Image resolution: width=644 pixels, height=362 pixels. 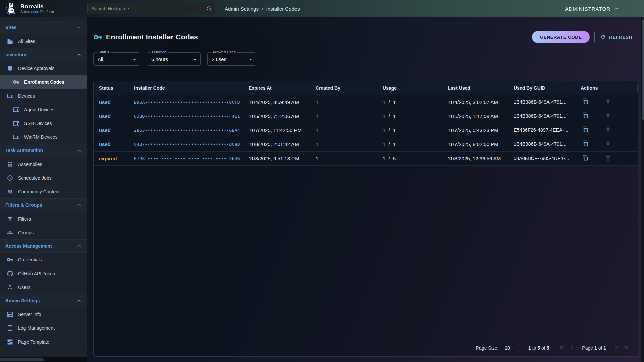 What do you see at coordinates (160, 59) in the screenshot?
I see `duration-filter-value: 6 hours` at bounding box center [160, 59].